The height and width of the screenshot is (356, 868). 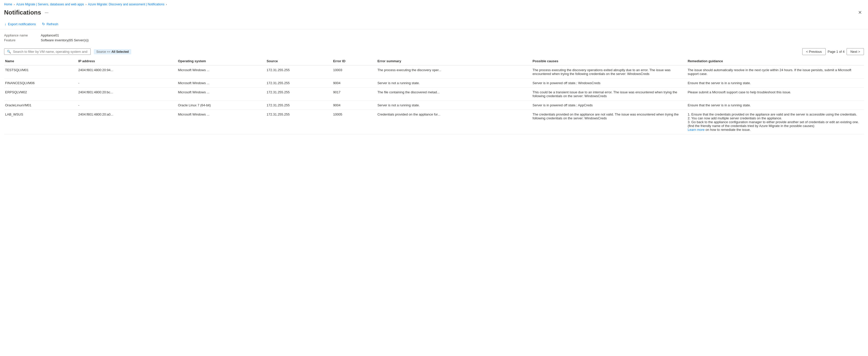 What do you see at coordinates (113, 52) in the screenshot?
I see `source-filter-tag: Source == All Selected` at bounding box center [113, 52].